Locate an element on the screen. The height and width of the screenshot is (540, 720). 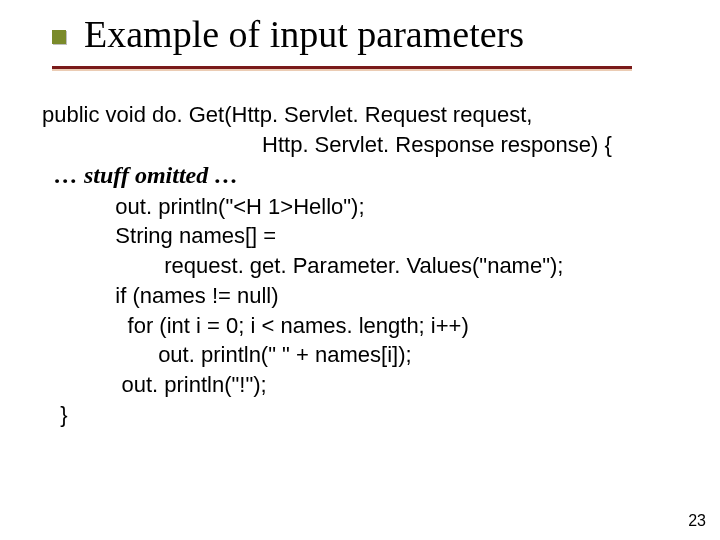
code-line: public void do. Get(Http. Servlet. Reque… is located at coordinates (287, 114).